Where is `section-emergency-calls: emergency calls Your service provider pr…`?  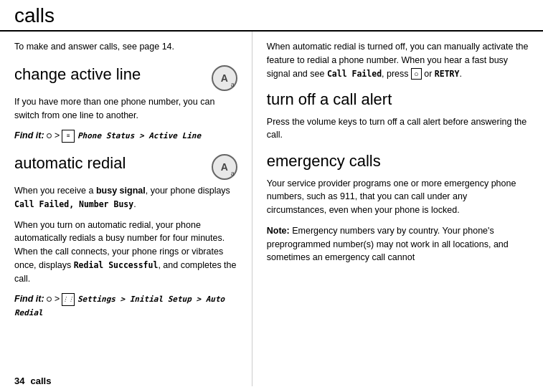
section-emergency-calls: emergency calls Your service provider pr… is located at coordinates (397, 208).